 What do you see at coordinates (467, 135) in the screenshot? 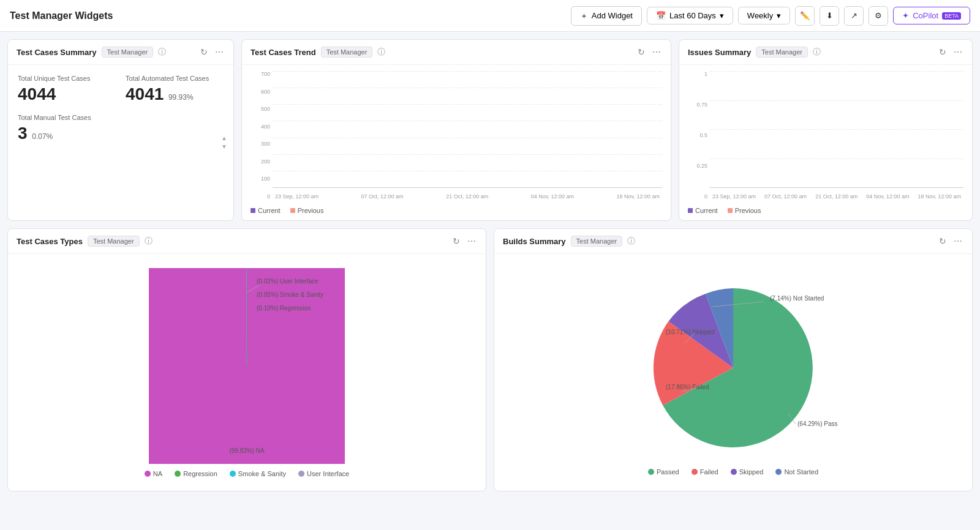
I see `bars-row` at bounding box center [467, 135].